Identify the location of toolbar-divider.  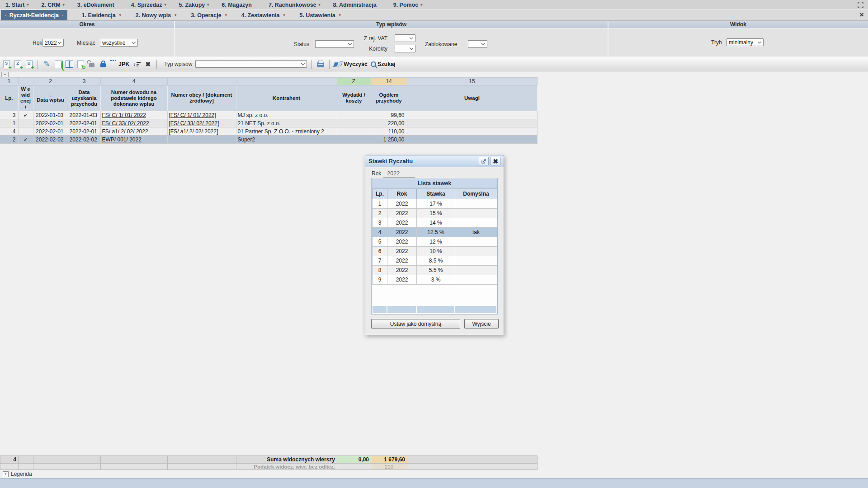
(38, 64).